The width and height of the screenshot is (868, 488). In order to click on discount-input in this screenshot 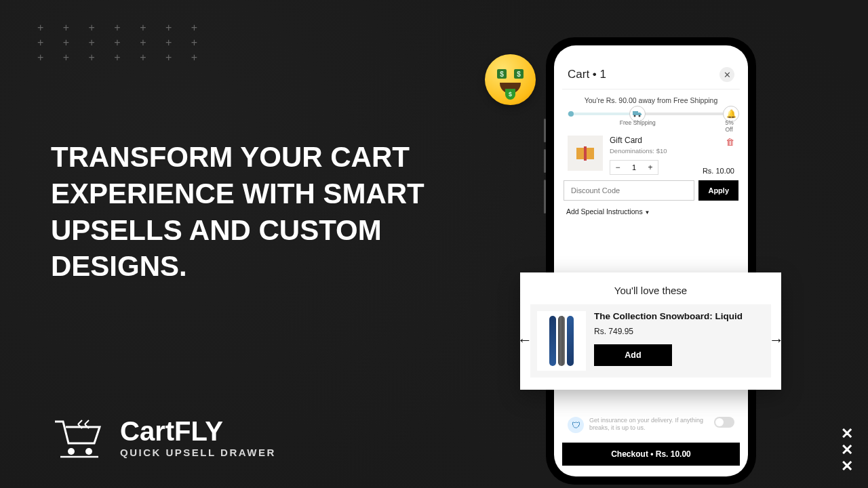, I will do `click(629, 190)`.